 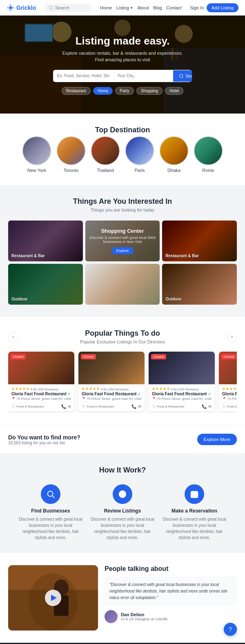 I want to click on listing-stars: ★★★★★, so click(x=20, y=389).